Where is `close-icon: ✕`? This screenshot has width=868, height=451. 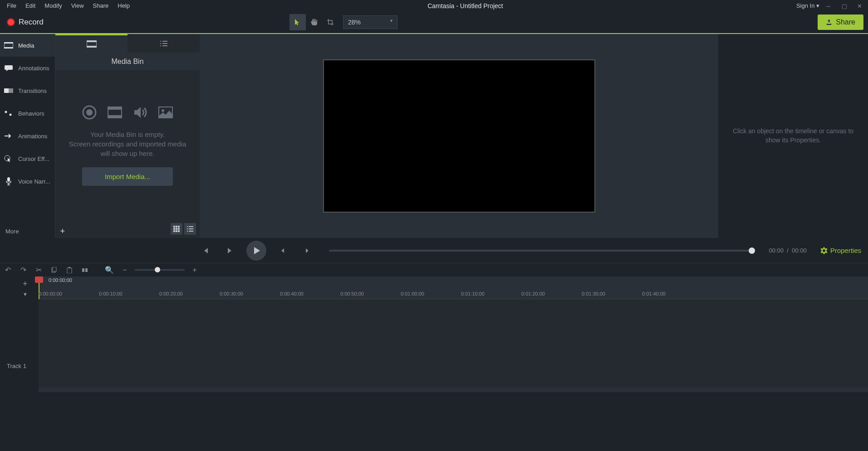 close-icon: ✕ is located at coordinates (860, 6).